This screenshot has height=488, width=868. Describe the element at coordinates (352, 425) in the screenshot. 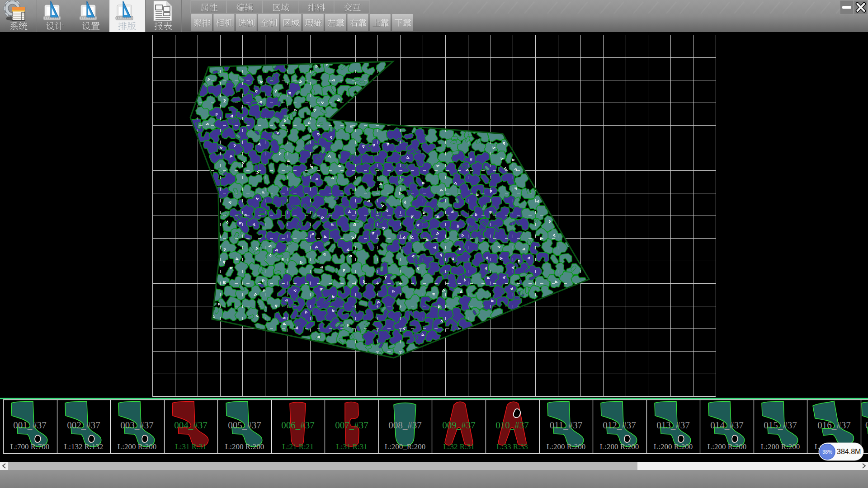

I see `svg-text: 007_#37` at that location.